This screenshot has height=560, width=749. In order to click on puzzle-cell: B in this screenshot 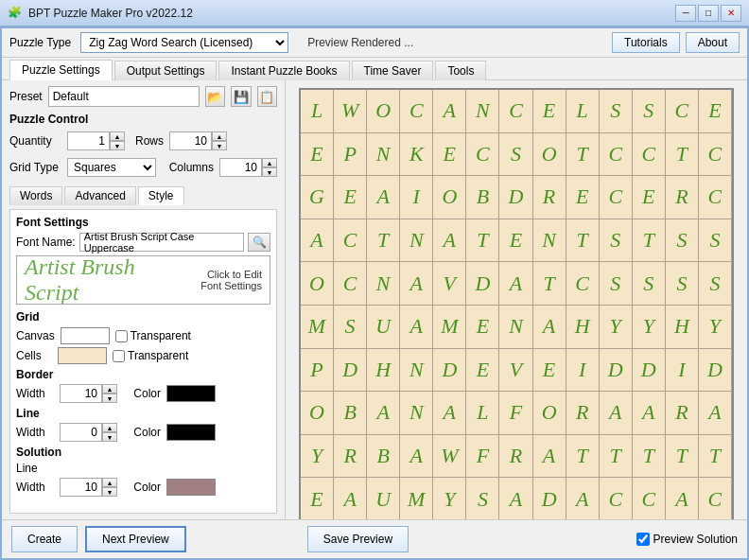, I will do `click(384, 457)`.